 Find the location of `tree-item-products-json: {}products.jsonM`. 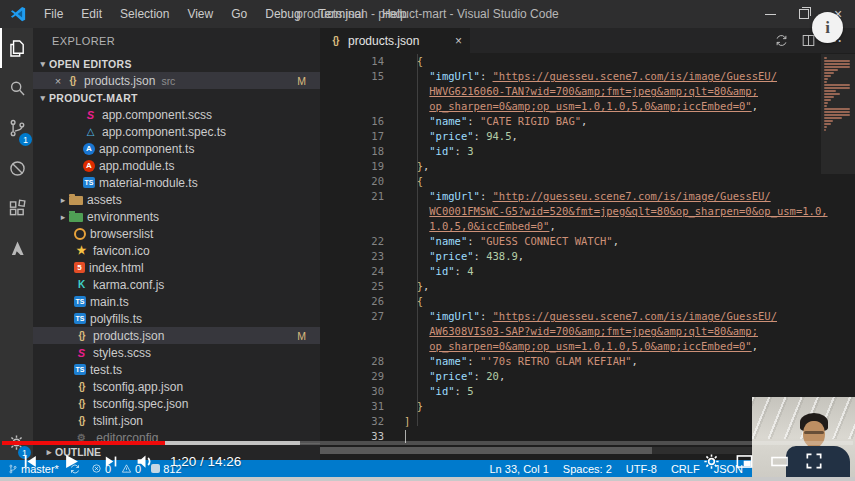

tree-item-products-json: {}products.jsonM is located at coordinates (176, 336).